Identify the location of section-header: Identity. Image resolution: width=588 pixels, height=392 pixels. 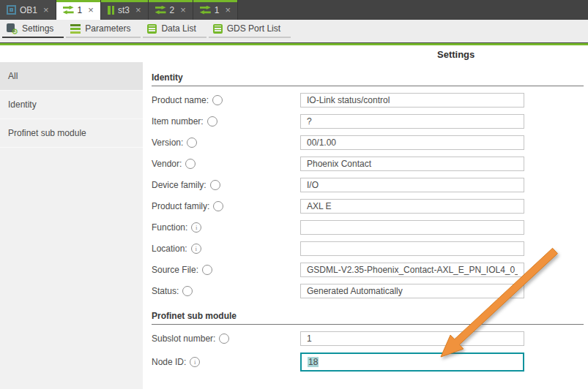
(368, 75).